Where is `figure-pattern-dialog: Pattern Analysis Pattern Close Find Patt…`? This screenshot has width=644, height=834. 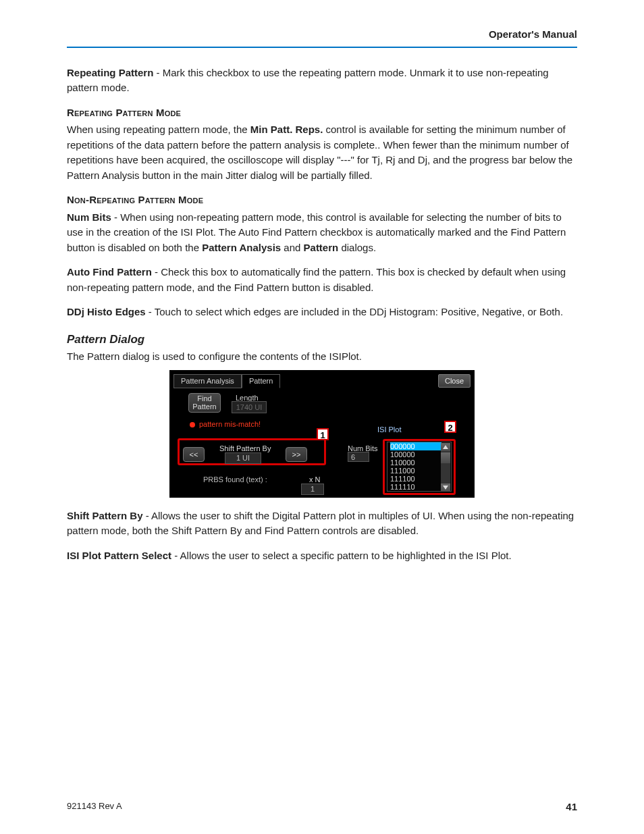
figure-pattern-dialog: Pattern Analysis Pattern Close Find Patt… is located at coordinates (322, 434).